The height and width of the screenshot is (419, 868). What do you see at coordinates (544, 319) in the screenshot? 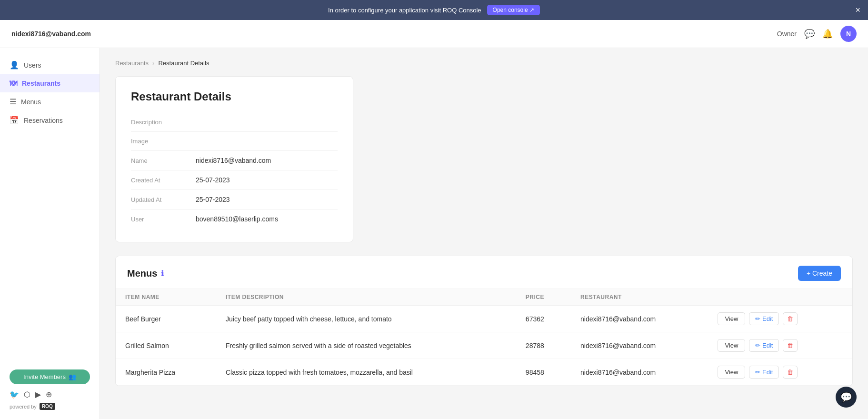
I see `cell-price: 67362` at bounding box center [544, 319].